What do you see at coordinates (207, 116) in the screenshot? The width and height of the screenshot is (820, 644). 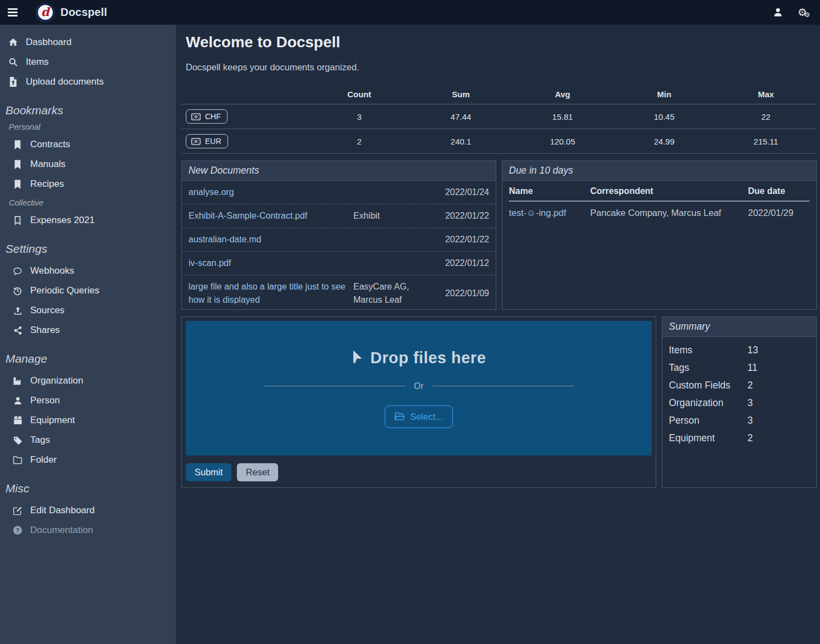 I see `currency-badge-chf: CHF` at bounding box center [207, 116].